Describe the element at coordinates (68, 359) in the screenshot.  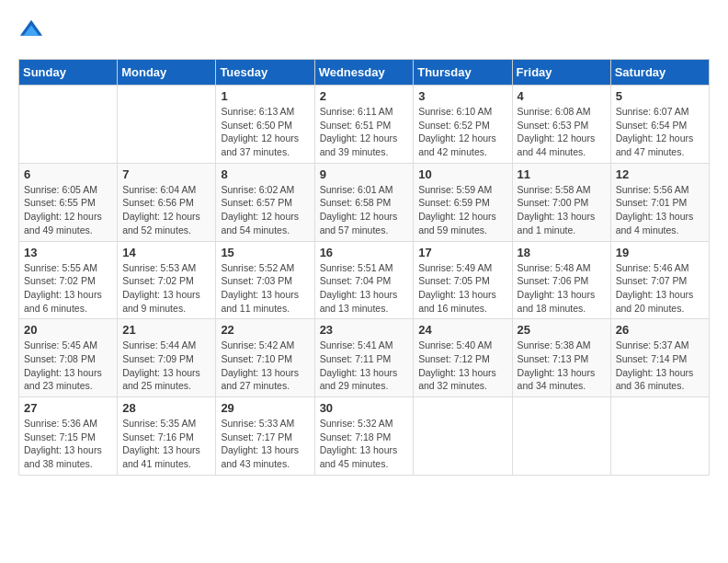
I see `calendar-cell: 20Sunrise: 5:45 AM Sunset: 7:08 PM Dayli…` at that location.